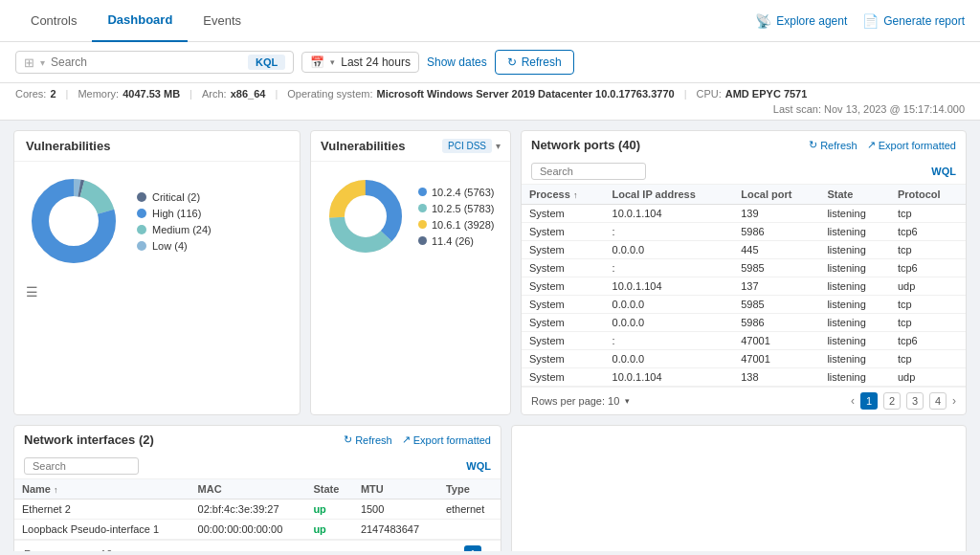 The image size is (980, 555). What do you see at coordinates (406, 440) in the screenshot?
I see `iface-export-icon: ↗` at bounding box center [406, 440].